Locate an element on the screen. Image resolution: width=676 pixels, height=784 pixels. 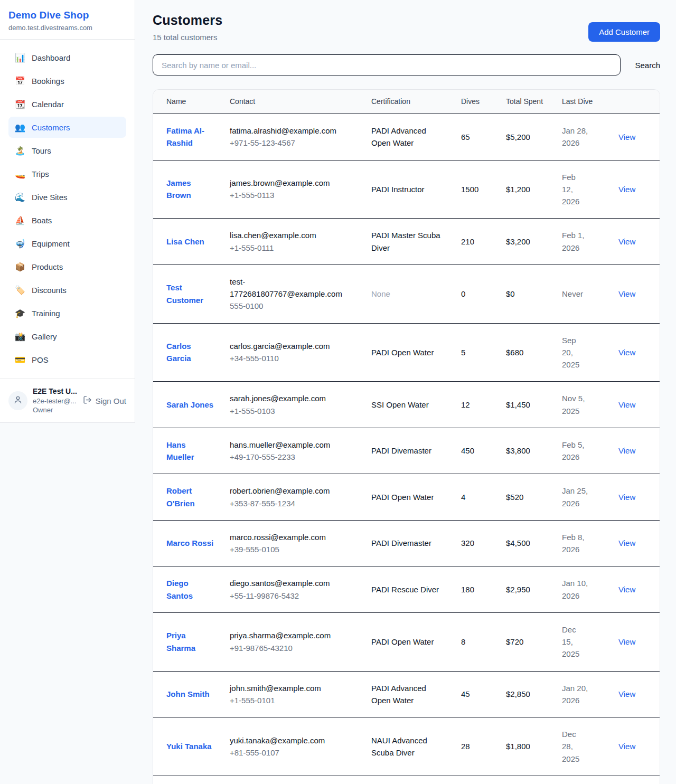
customer-name-link: Robert O'Brien is located at coordinates (191, 497).